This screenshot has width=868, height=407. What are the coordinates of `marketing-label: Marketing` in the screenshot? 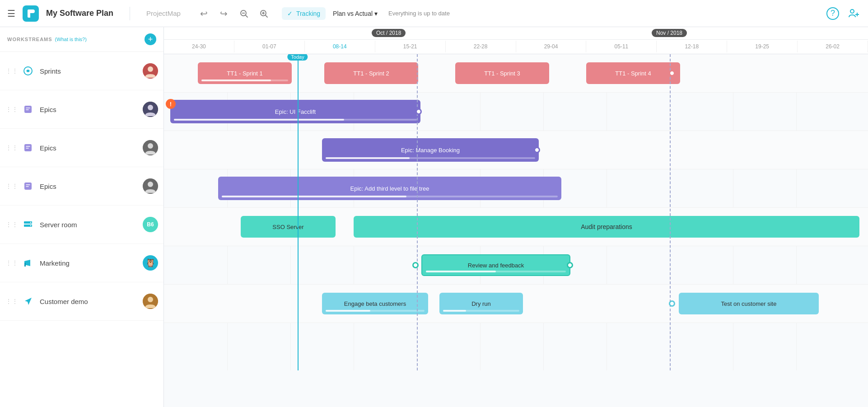 It's located at (91, 263).